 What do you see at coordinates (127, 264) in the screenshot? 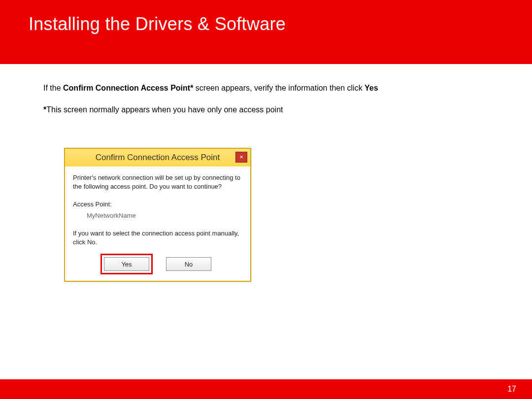
I see `yes-button: Yes` at bounding box center [127, 264].